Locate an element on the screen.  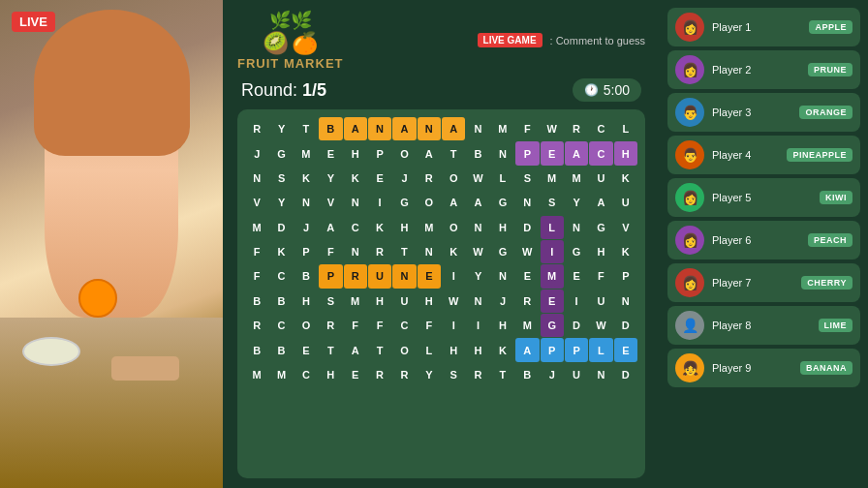
player-guess: CHERRY is located at coordinates (827, 283).